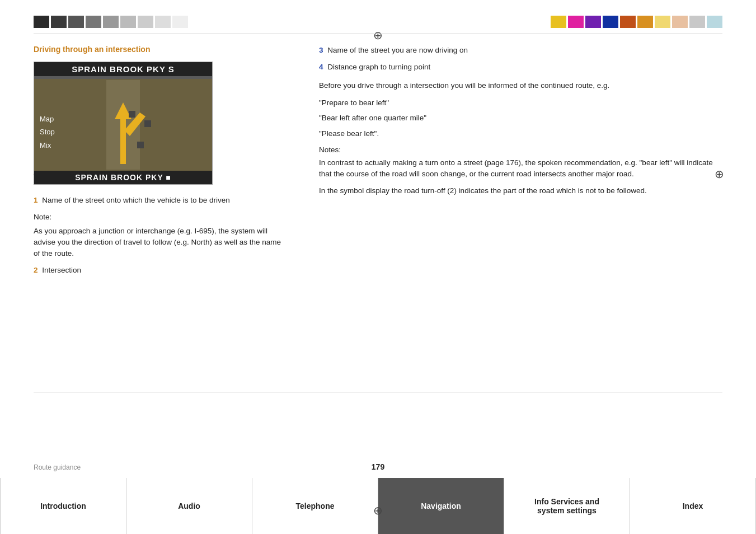 The height and width of the screenshot is (534, 756). Describe the element at coordinates (520, 150) in the screenshot. I see `notes-label: Notes:` at that location.